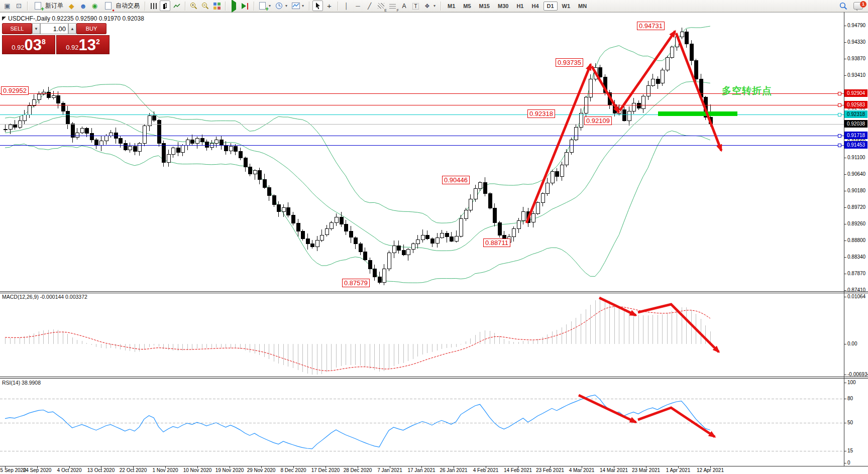 This screenshot has height=474, width=868. What do you see at coordinates (48, 6) in the screenshot?
I see `new-order-button: 新订单` at bounding box center [48, 6].